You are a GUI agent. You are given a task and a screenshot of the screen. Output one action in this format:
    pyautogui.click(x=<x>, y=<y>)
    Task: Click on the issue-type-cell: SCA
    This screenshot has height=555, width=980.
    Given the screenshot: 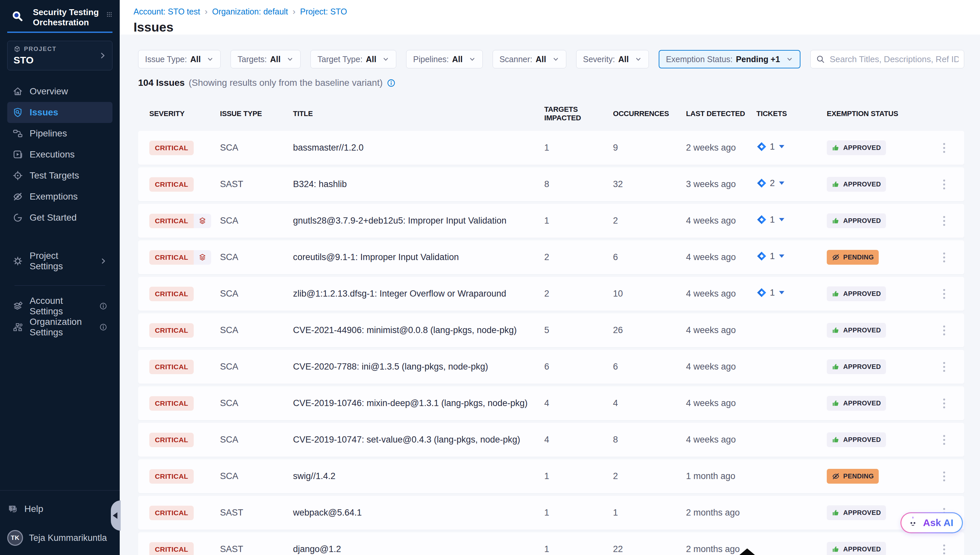 What is the action you would take?
    pyautogui.click(x=257, y=330)
    